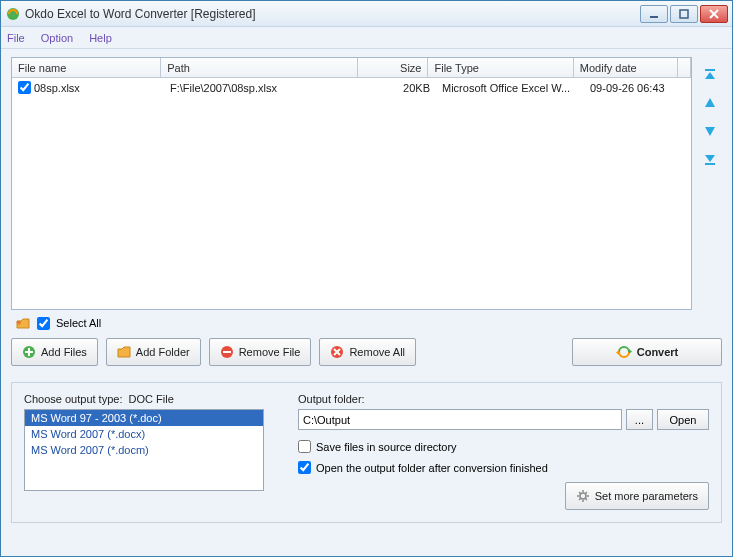 The width and height of the screenshot is (733, 557). I want to click on row-modify: 09-09-26 06:43, so click(637, 88).